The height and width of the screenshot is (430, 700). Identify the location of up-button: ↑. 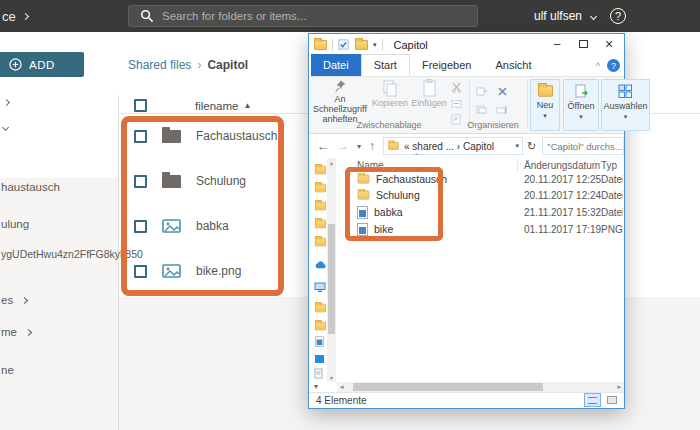
(372, 146).